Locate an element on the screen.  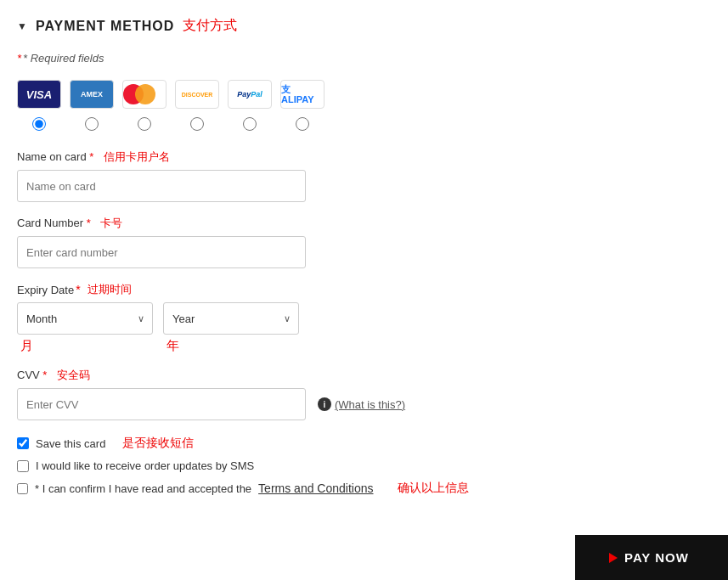
radio-alipay is located at coordinates (302, 124).